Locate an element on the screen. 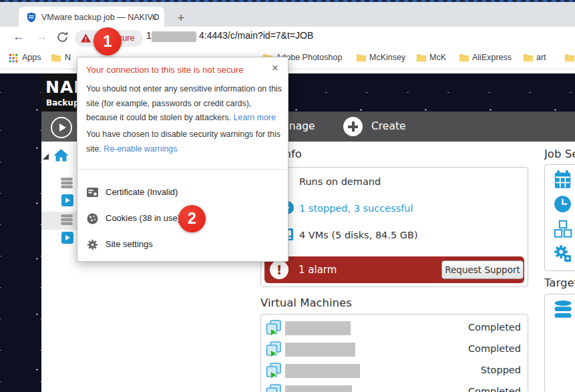 This screenshot has height=392, width=575. job-info-panel: Runs on demand 1 stopped, 3 successful 4… is located at coordinates (394, 227).